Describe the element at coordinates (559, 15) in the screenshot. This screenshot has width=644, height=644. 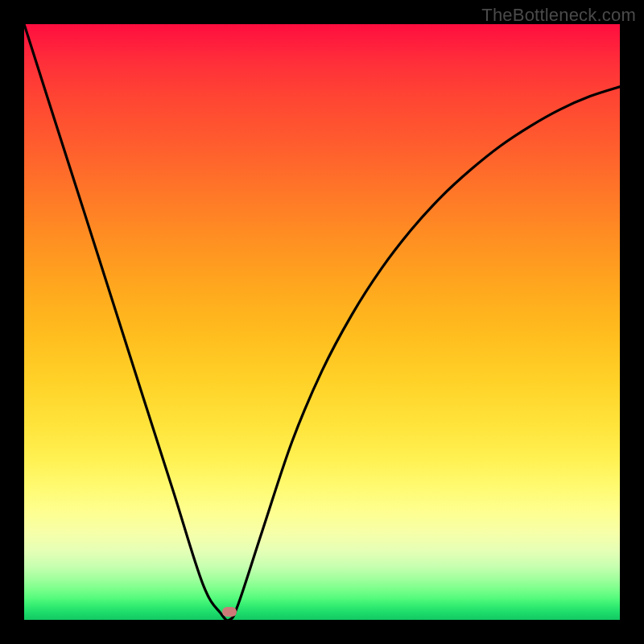
I see `watermark-text: TheBottleneck.com` at that location.